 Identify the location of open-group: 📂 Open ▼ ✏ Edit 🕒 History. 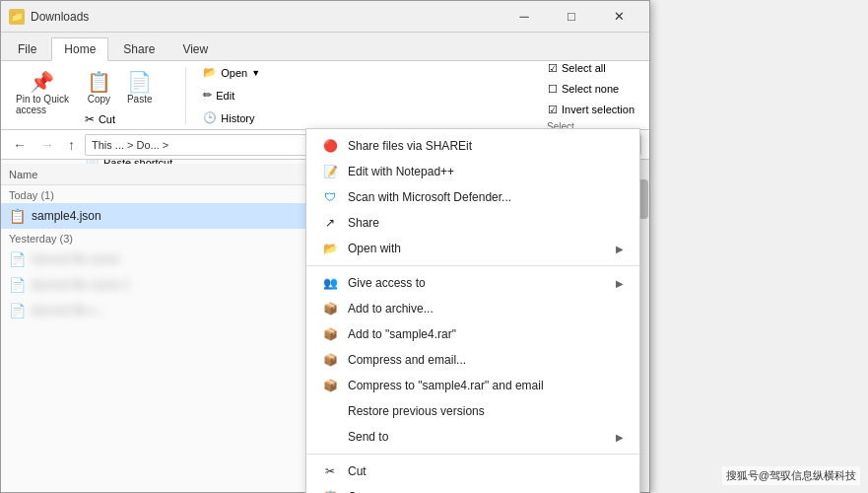
(232, 95).